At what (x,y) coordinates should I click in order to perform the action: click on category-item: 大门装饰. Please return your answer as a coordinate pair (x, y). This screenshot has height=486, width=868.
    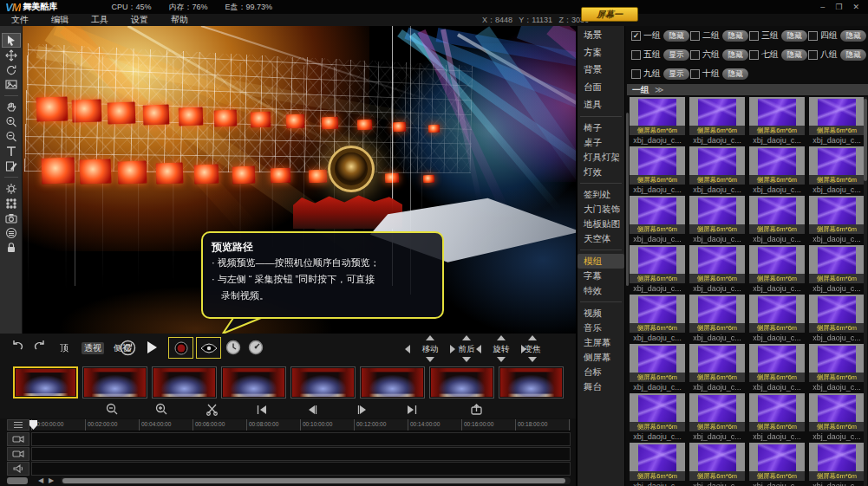
    Looking at the image, I should click on (601, 210).